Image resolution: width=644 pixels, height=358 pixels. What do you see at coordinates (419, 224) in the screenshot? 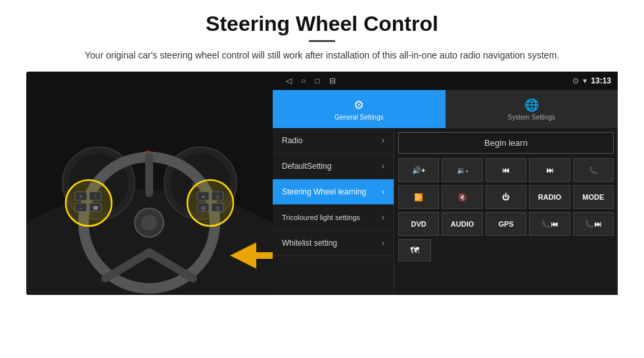
I see `dvd-label: DVD` at bounding box center [419, 224].